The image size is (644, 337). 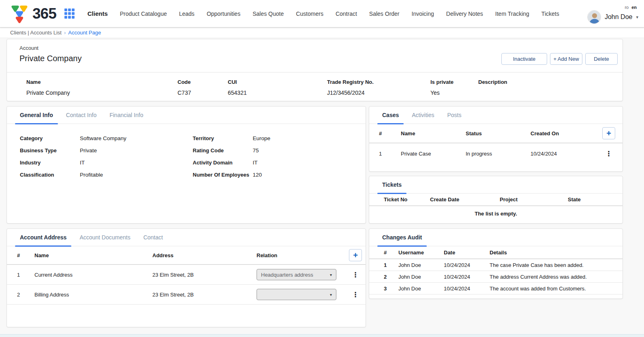 What do you see at coordinates (565, 154) in the screenshot?
I see `cell-created-on: 10/24/2024` at bounding box center [565, 154].